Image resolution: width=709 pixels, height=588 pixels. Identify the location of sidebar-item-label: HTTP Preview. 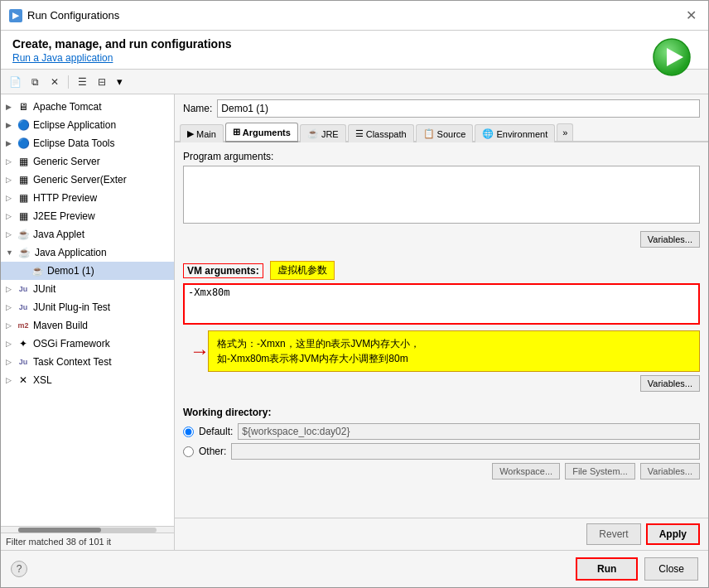
(65, 198).